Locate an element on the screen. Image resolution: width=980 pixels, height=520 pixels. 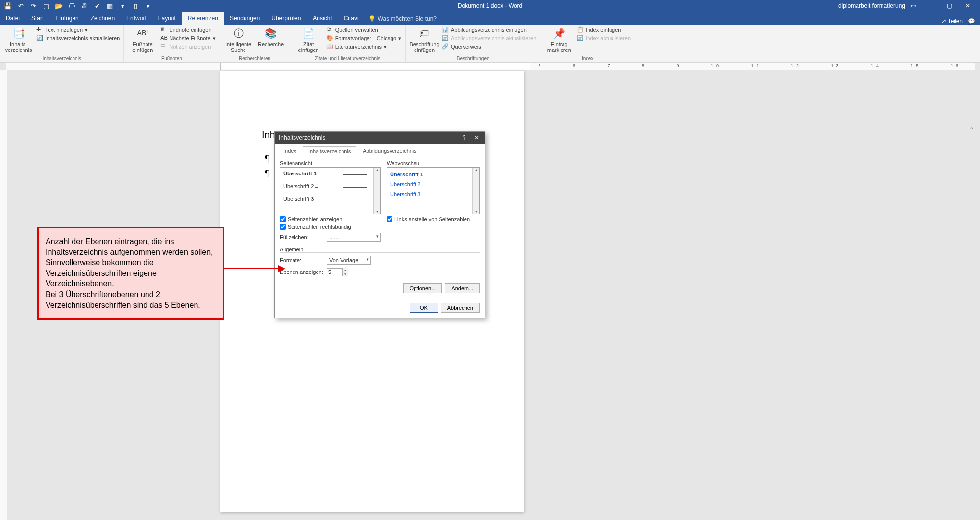
levels-spinner: ▴▾ is located at coordinates (338, 272).